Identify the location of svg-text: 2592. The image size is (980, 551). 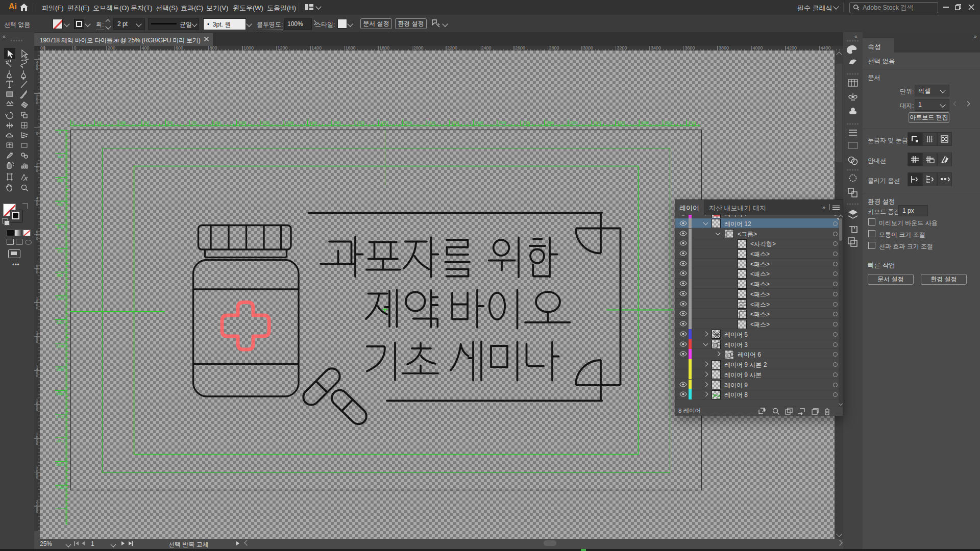
(503, 122).